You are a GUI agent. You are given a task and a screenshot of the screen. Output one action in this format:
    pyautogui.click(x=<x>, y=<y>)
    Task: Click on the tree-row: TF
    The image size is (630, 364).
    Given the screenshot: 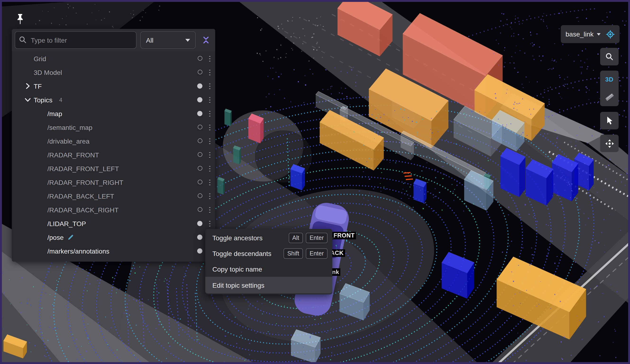 What is the action you would take?
    pyautogui.click(x=114, y=86)
    